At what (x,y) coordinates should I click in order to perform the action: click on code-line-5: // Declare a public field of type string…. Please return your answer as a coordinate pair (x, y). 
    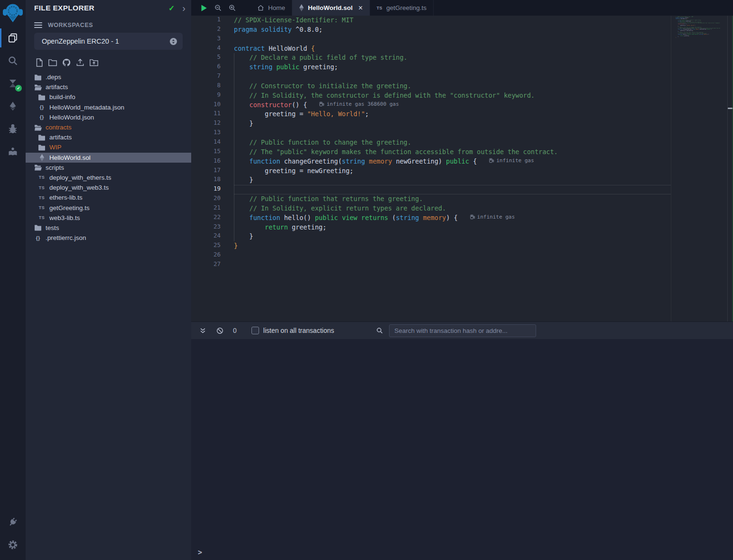
    Looking at the image, I should click on (455, 58).